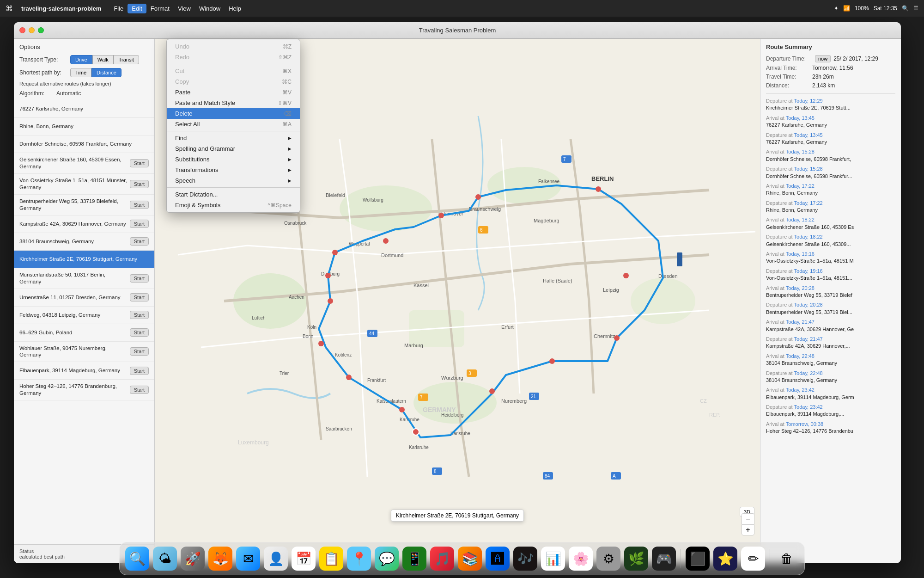  Describe the element at coordinates (84, 205) in the screenshot. I see `location-item: Bentruperheider Weg 55, 33719 Bielefeld,…` at that location.